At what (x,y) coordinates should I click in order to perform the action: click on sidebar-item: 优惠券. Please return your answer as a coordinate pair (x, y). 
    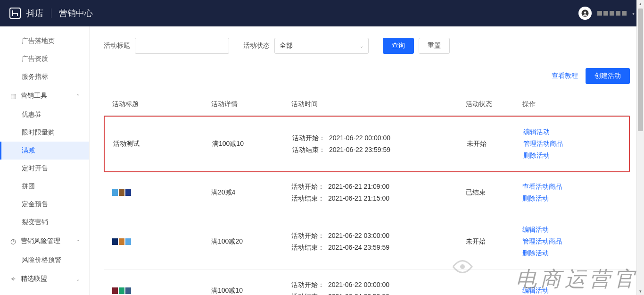
    Looking at the image, I should click on (44, 115).